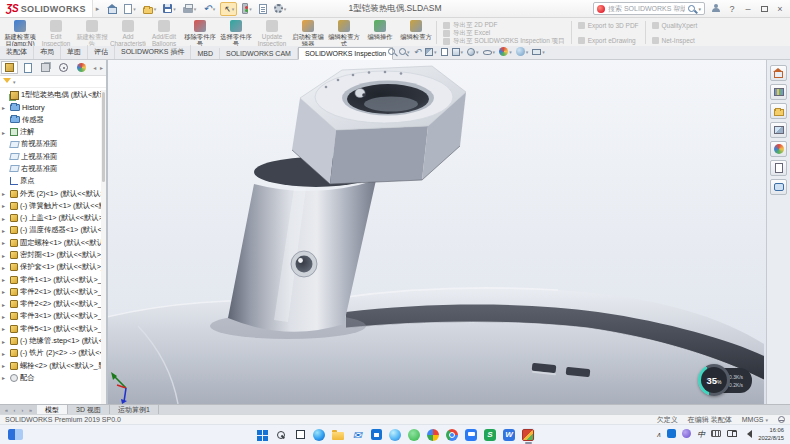  Describe the element at coordinates (53, 156) in the screenshot. I see `tree-item: 上视基准面` at that location.